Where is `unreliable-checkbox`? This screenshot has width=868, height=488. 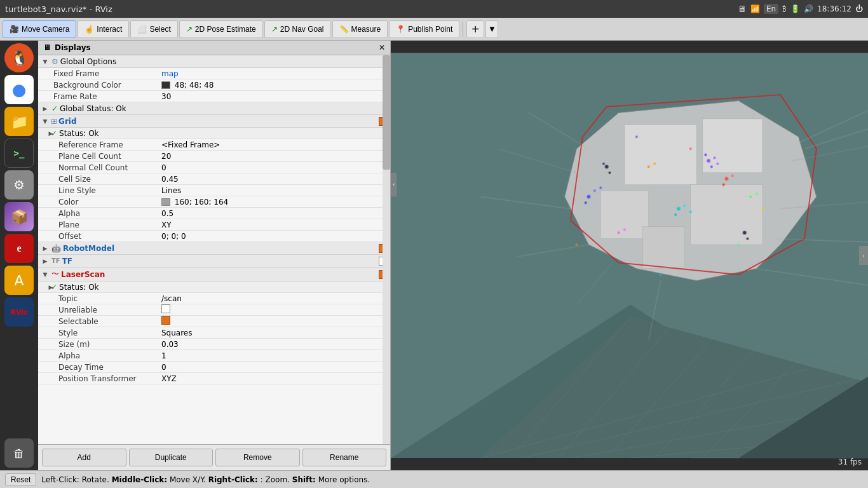
unreliable-checkbox is located at coordinates (166, 309).